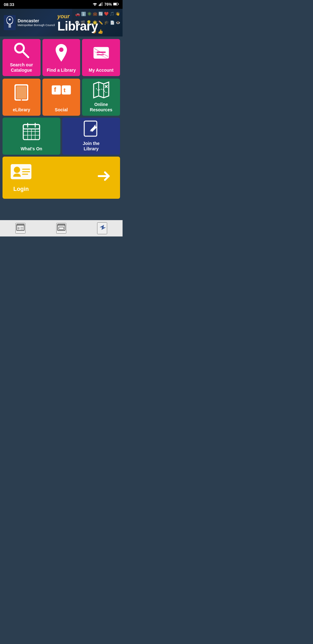  What do you see at coordinates (113, 23) in the screenshot?
I see `banner-icon-15: 📄` at bounding box center [113, 23].